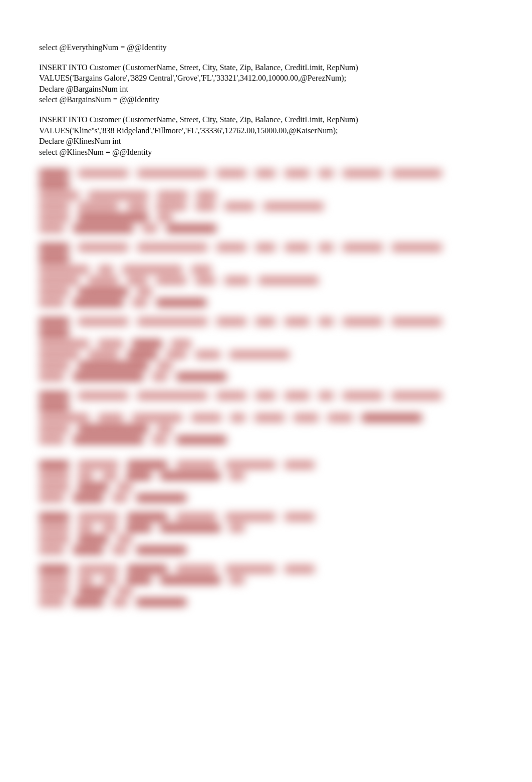 This screenshot has height=782, width=532. Describe the element at coordinates (266, 100) in the screenshot. I see `sql-code-block: select @EverythingNum = @@Identity INSER…` at that location.